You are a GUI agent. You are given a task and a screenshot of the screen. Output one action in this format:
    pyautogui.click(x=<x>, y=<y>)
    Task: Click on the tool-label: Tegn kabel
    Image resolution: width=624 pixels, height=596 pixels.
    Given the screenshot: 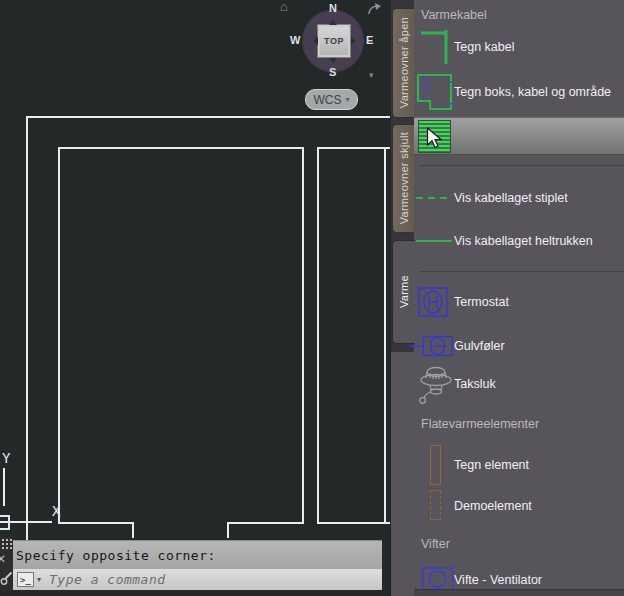 What is the action you would take?
    pyautogui.click(x=484, y=47)
    